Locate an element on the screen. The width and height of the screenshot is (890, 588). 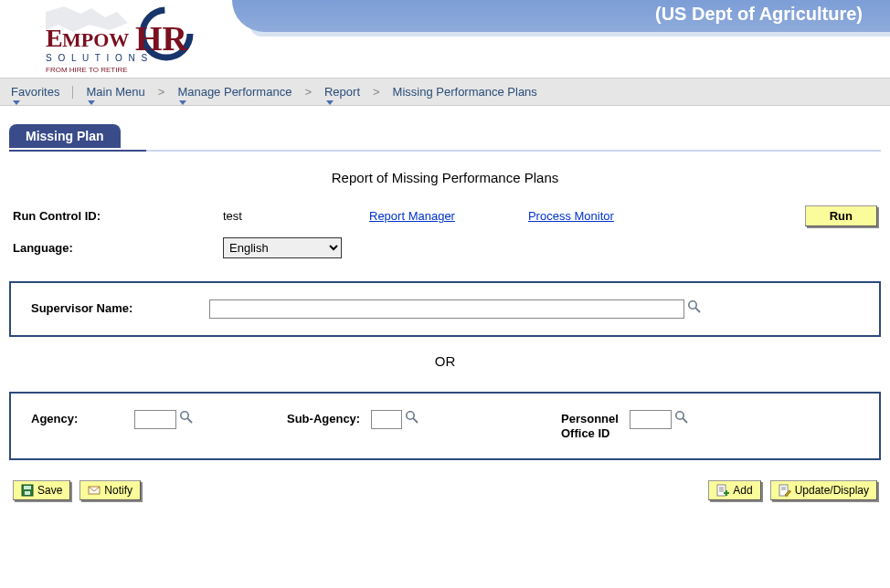
run-control-value: test is located at coordinates (296, 215).